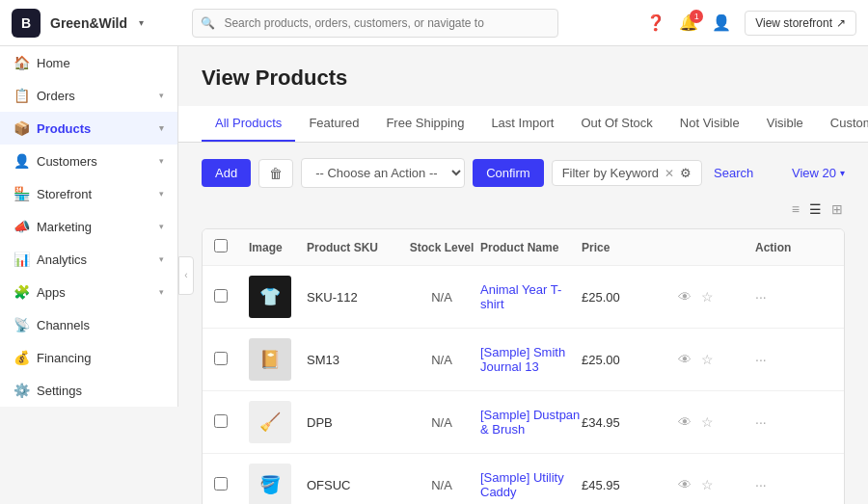 This screenshot has width=868, height=504. Describe the element at coordinates (334, 123) in the screenshot. I see `tab-featured: Featured` at that location.